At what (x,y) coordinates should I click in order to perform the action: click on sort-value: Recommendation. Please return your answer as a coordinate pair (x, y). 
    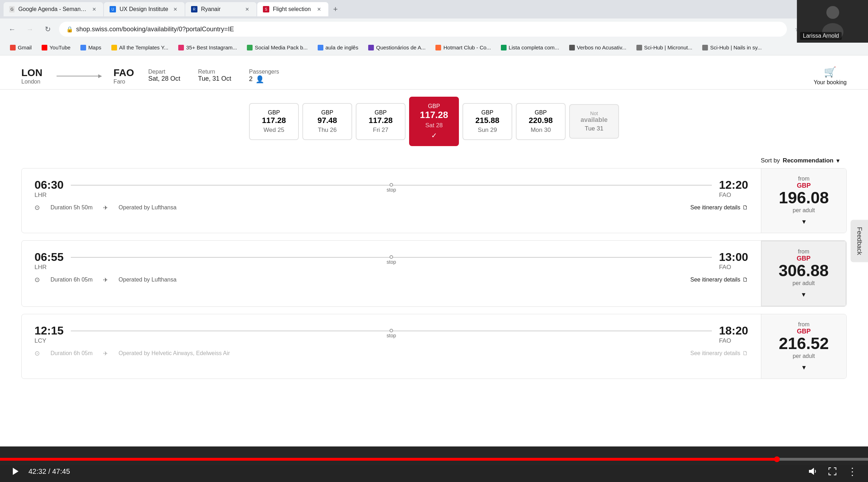
    Looking at the image, I should click on (808, 161).